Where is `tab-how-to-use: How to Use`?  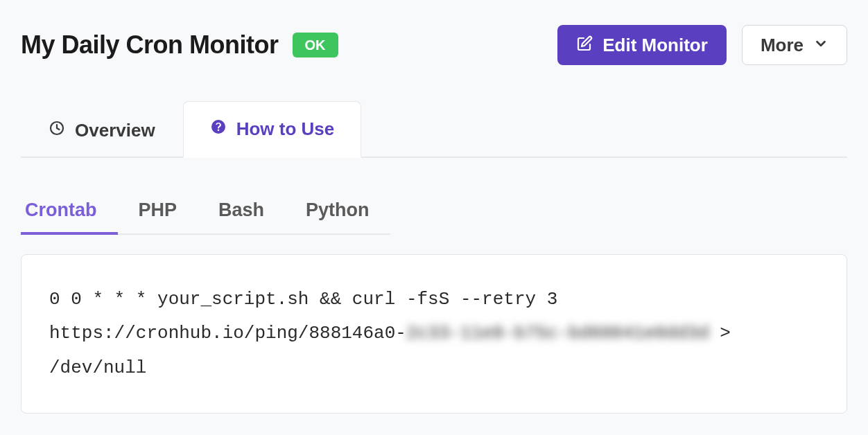 tab-how-to-use: How to Use is located at coordinates (272, 130).